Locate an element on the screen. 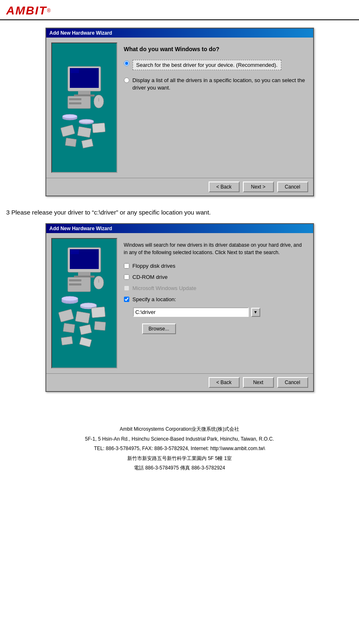 This screenshot has height=644, width=359. checkbox-specify-label: Specify a location: is located at coordinates (155, 300).